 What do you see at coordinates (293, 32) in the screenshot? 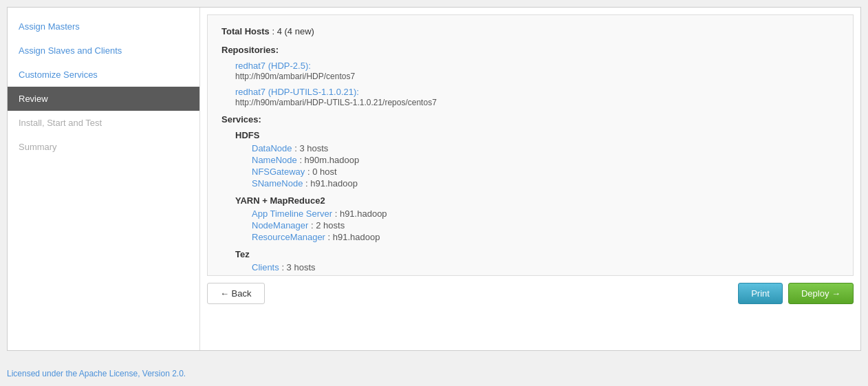
I see `total-hosts-value: : 4 (4 new)` at bounding box center [293, 32].